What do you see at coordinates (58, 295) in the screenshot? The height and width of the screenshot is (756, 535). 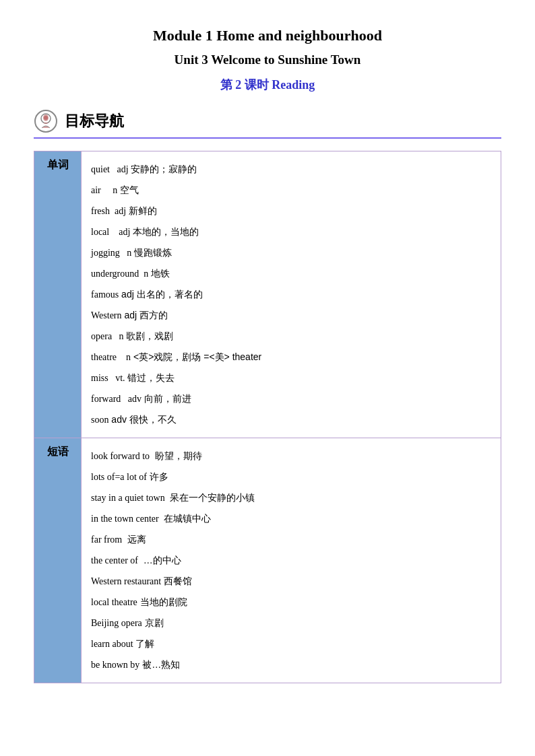 I see `category-label-words: 单词` at bounding box center [58, 295].